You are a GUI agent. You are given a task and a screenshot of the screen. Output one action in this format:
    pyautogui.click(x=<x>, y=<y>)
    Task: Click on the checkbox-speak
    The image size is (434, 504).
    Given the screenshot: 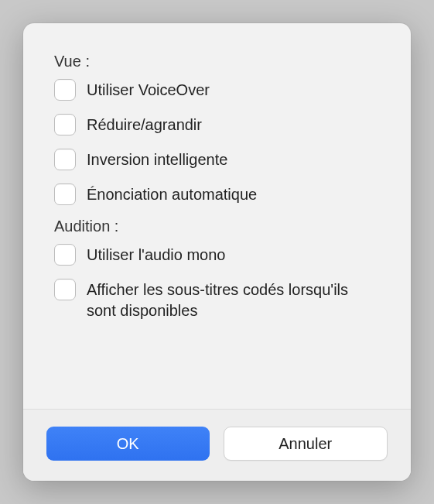 What is the action you would take?
    pyautogui.click(x=65, y=194)
    